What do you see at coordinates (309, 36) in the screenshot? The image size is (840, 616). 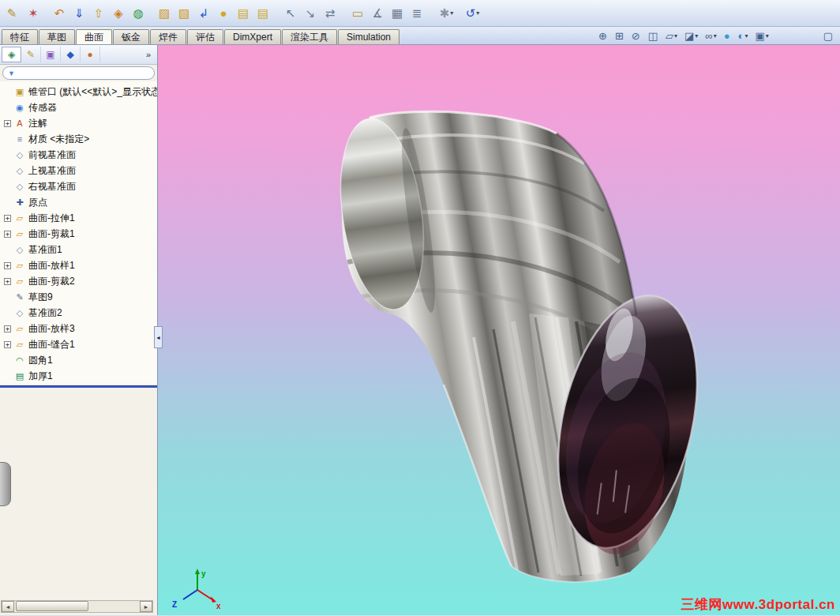 I see `tab-render-tools: 渲染工具` at bounding box center [309, 36].